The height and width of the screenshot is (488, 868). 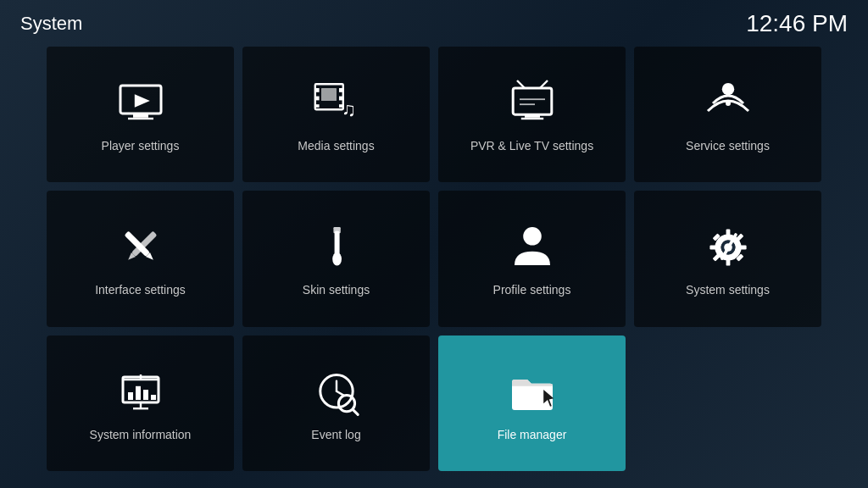 What do you see at coordinates (532, 247) in the screenshot?
I see `profile-icon` at bounding box center [532, 247].